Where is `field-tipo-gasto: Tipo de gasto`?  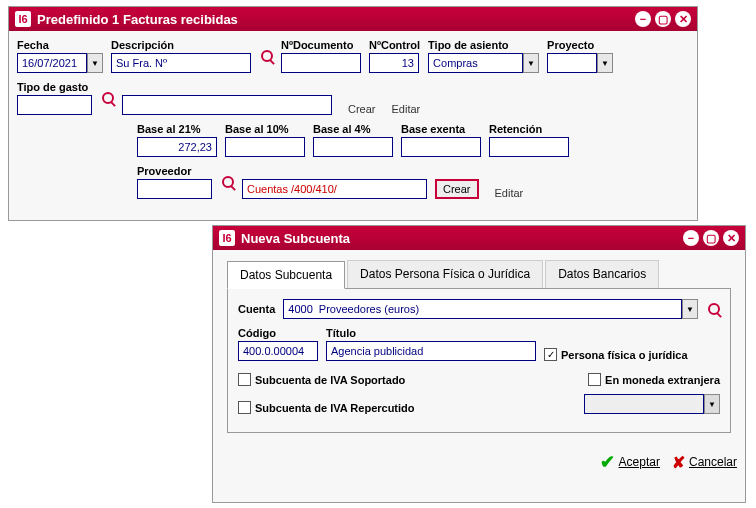
field-tipo-gasto: Tipo de gasto is located at coordinates (54, 98).